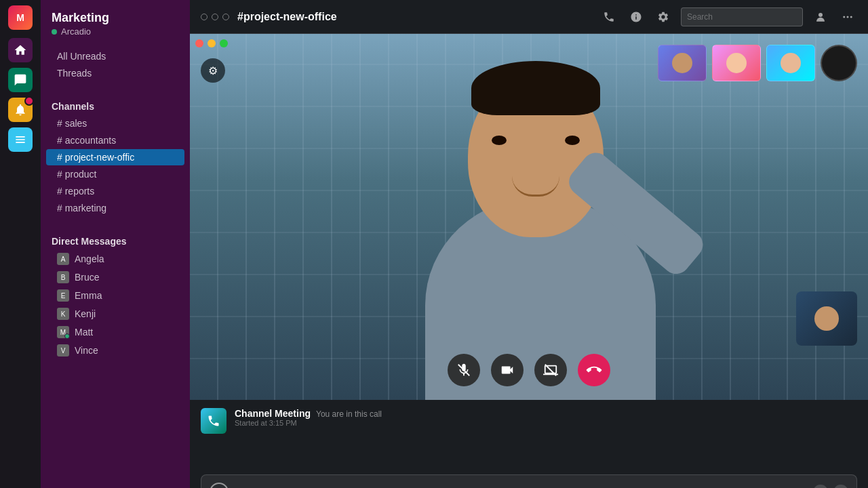  I want to click on channels-header: Channels, so click(115, 104).